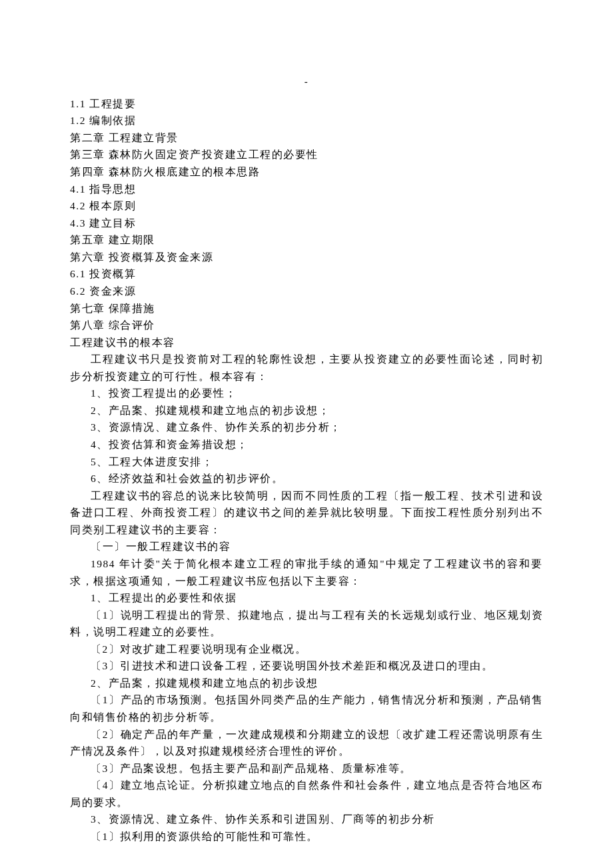 This screenshot has height=868, width=613. What do you see at coordinates (306, 104) in the screenshot?
I see `toc-line: 1.1 工程提要` at bounding box center [306, 104].